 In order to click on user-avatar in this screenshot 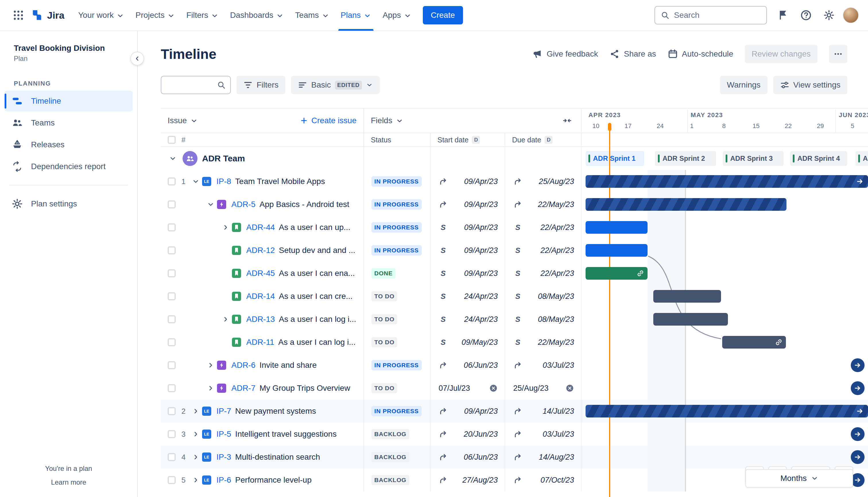, I will do `click(851, 15)`.